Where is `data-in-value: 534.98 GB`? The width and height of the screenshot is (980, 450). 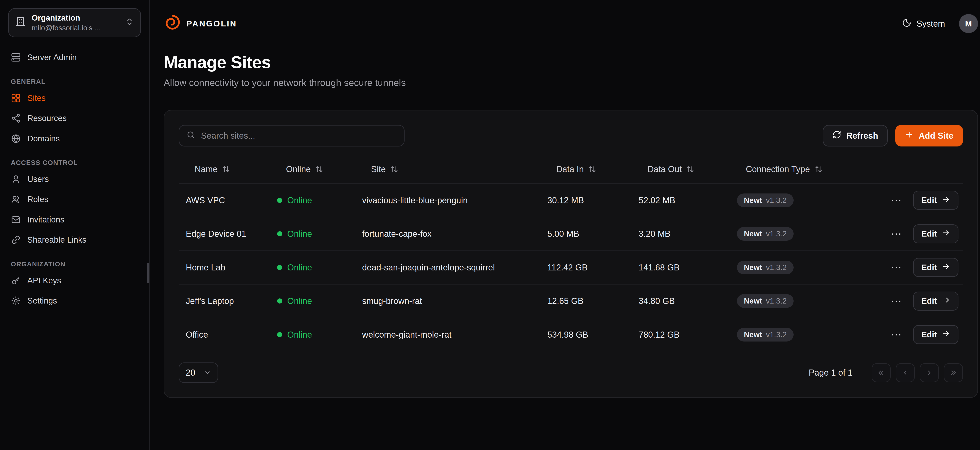 data-in-value: 534.98 GB is located at coordinates (586, 334).